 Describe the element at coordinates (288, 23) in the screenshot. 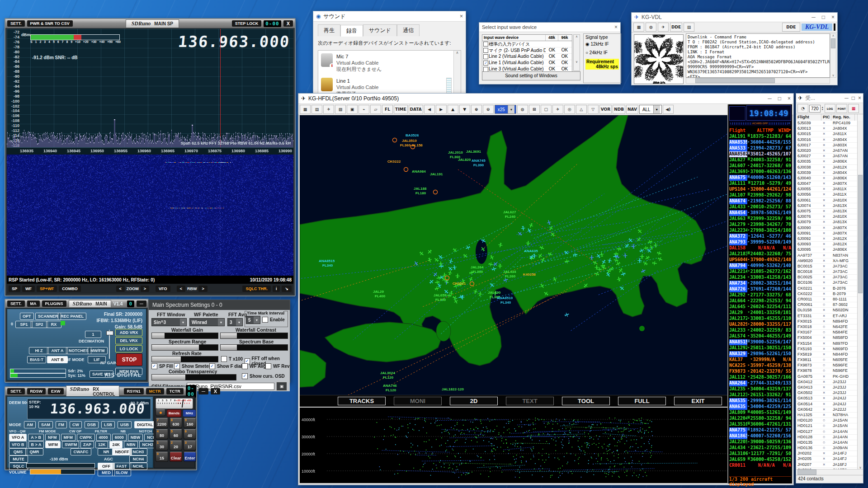

I see `sp-close-button: X` at that location.